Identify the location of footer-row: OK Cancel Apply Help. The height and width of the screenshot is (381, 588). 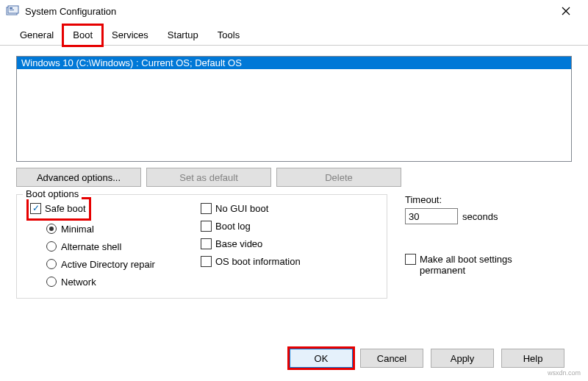
(427, 358).